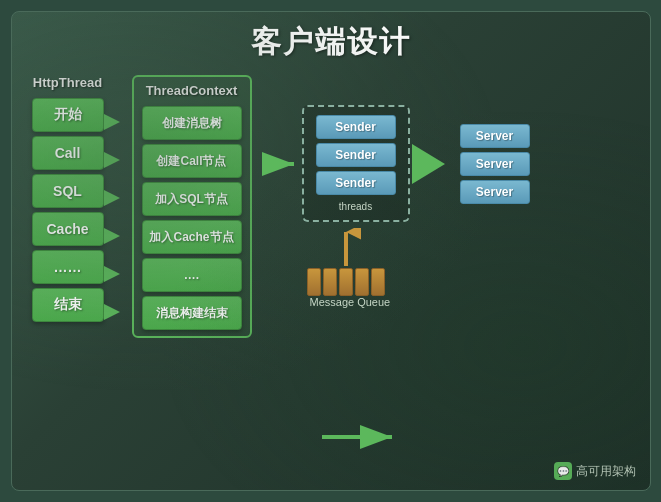  Describe the element at coordinates (68, 267) in the screenshot. I see `http-box-ellipsis: ……` at that location.